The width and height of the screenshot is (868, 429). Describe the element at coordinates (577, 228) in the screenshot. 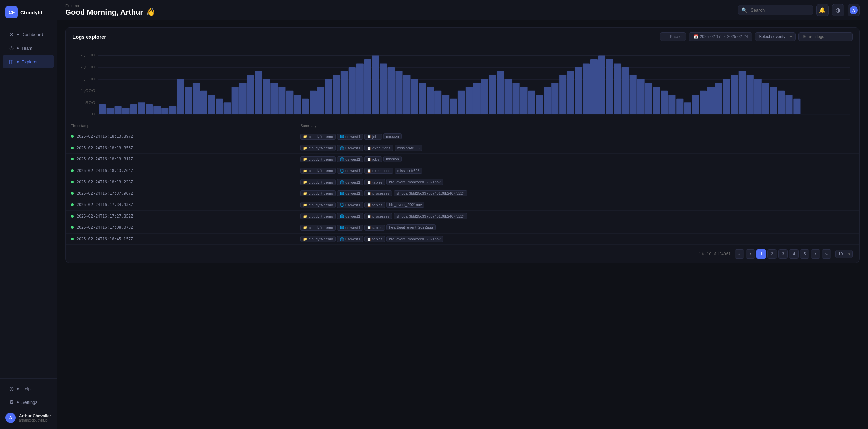

I see `summary-cell: 📁cloudyfit-demo🌐us-west1📋tablesheartbeat…` at that location.